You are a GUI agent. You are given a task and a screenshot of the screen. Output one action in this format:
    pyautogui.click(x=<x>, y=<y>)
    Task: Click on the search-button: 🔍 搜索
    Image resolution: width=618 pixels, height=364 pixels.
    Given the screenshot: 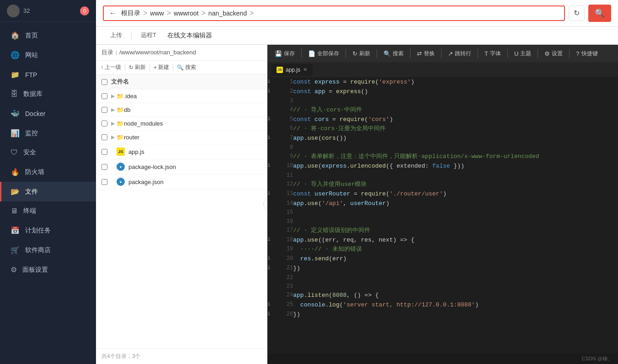 What is the action you would take?
    pyautogui.click(x=394, y=54)
    